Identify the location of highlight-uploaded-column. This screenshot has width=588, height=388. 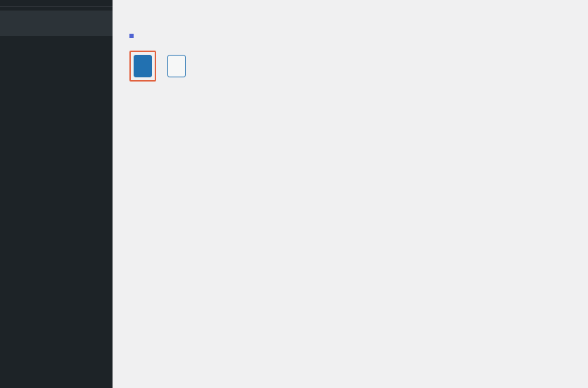
(132, 36).